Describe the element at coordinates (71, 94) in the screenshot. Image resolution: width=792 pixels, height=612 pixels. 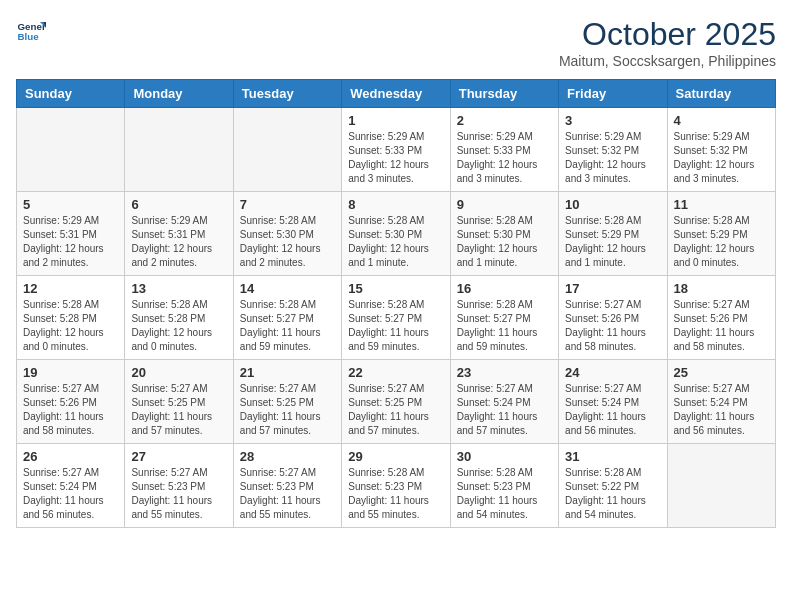
I see `header-sunday: Sunday` at that location.